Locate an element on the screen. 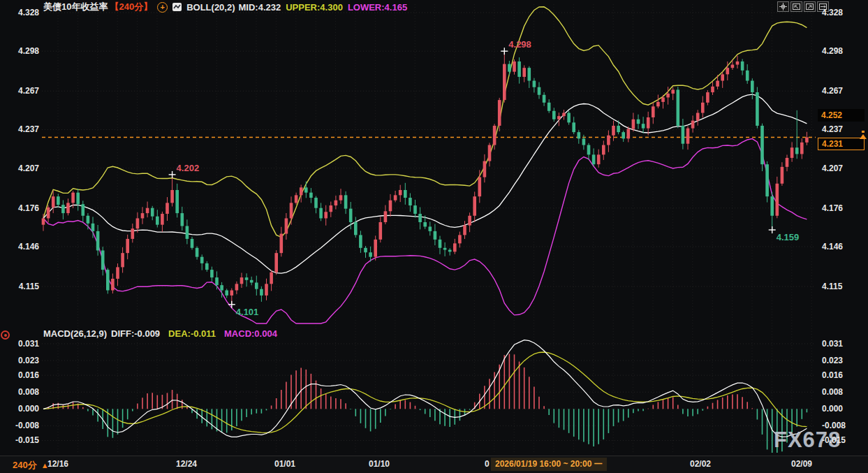 The height and width of the screenshot is (473, 868). x-axis-tick: 12/16 is located at coordinates (58, 464).